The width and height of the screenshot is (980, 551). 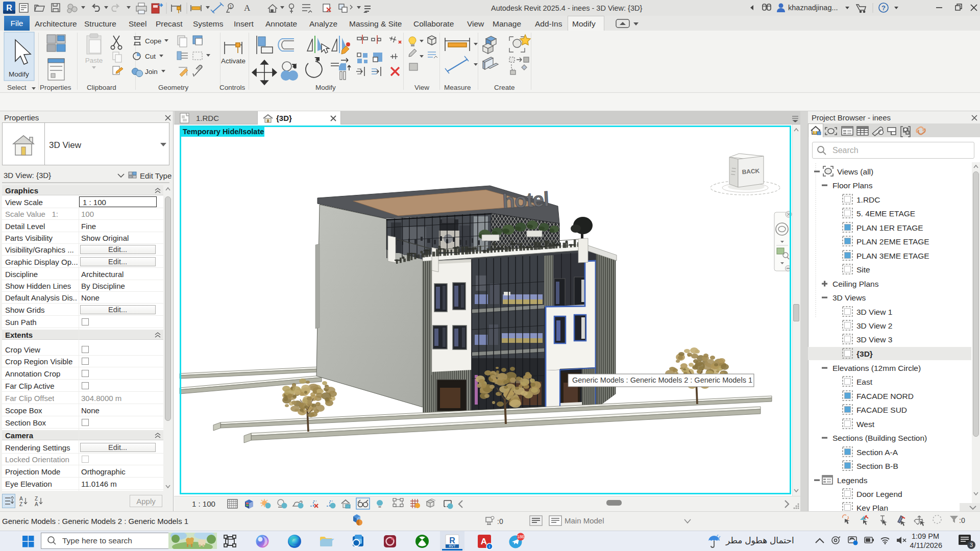 What do you see at coordinates (893, 256) in the screenshot?
I see `svg-text: PLAN 3EME ETAGE` at bounding box center [893, 256].